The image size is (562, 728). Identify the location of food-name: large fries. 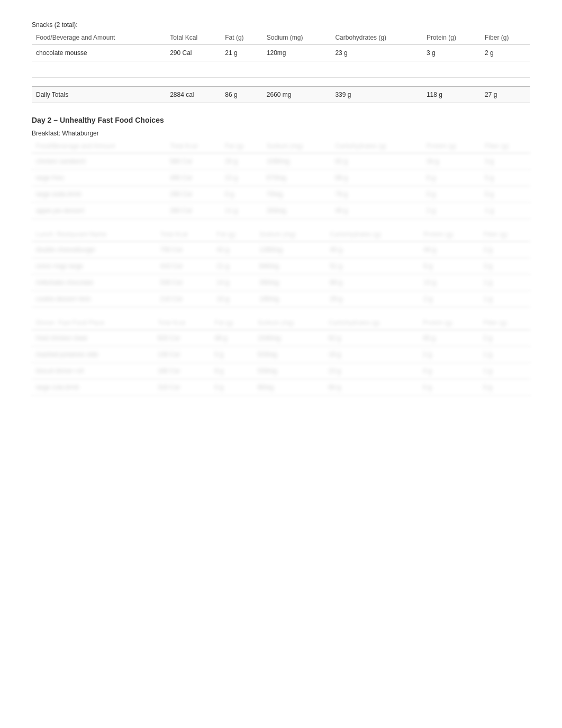
(98, 178).